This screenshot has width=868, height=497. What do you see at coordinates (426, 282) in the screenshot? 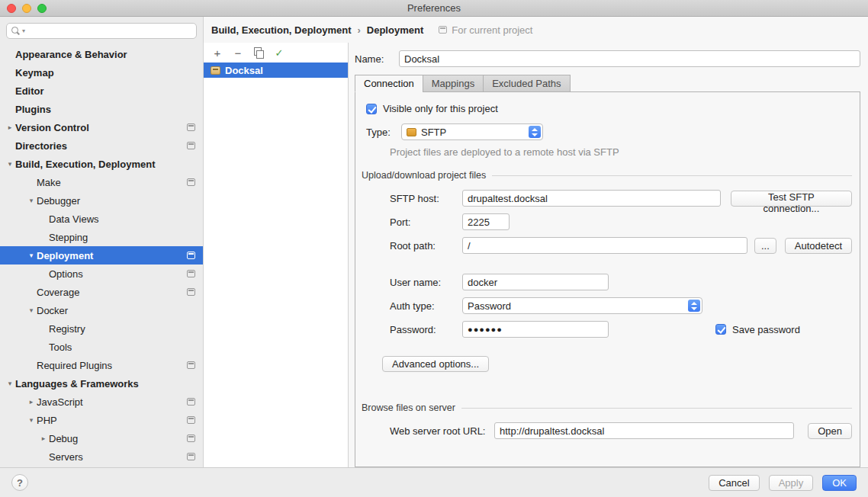
I see `user-name-label: User name:` at bounding box center [426, 282].